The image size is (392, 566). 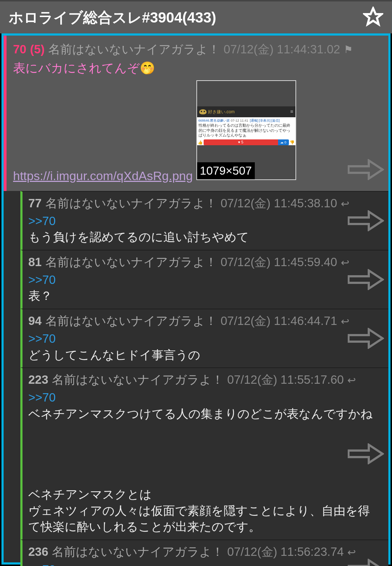 What do you see at coordinates (204, 338) in the screenshot?
I see `reply-post: 94名前はないないナイアガラよ！07/12(金) 11:46:44.71↩>>7…` at bounding box center [204, 338].